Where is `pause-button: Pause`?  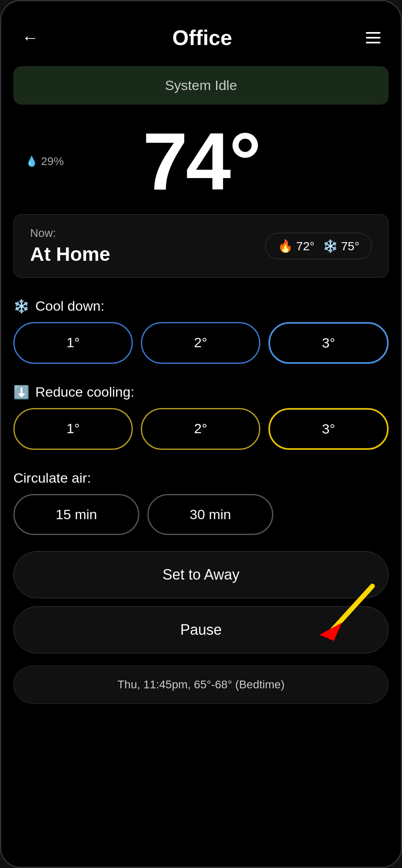
pause-button: Pause is located at coordinates (201, 630).